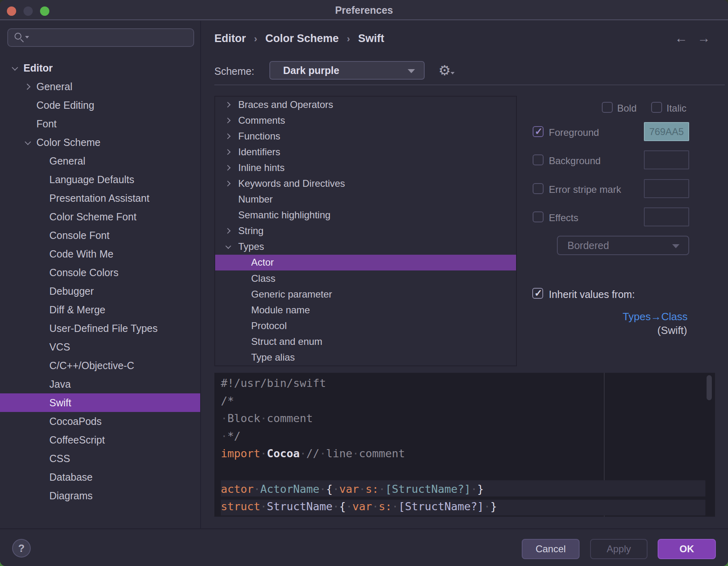  What do you see at coordinates (290, 418) in the screenshot?
I see `code-token: comment` at bounding box center [290, 418].